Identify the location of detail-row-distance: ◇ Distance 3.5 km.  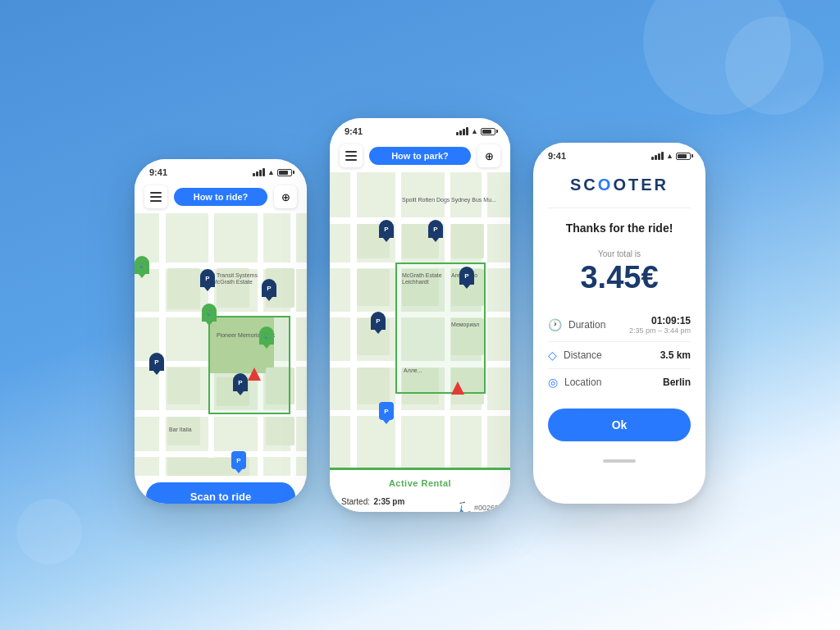
(619, 356).